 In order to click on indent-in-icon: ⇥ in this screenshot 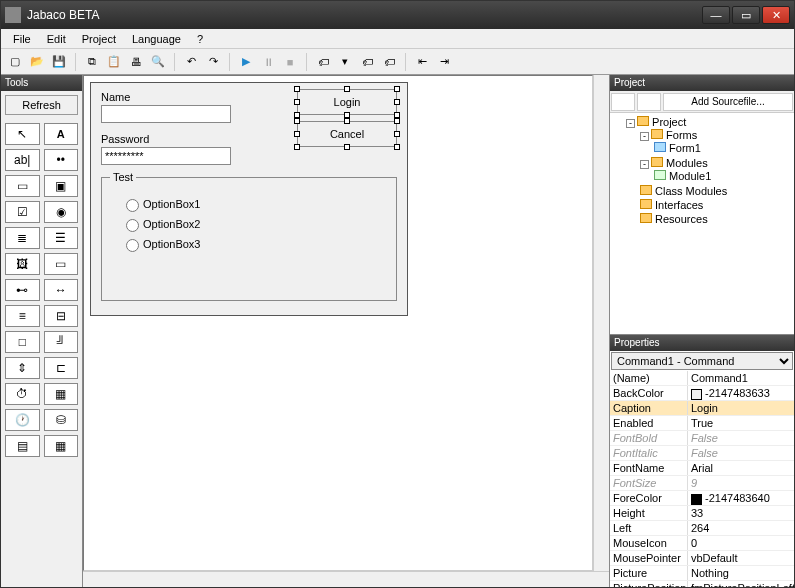, I will do `click(444, 62)`.